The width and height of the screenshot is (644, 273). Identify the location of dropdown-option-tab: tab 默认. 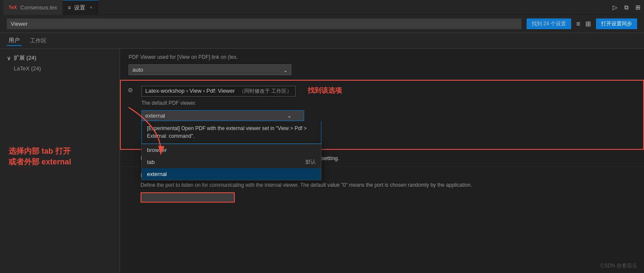
(231, 162).